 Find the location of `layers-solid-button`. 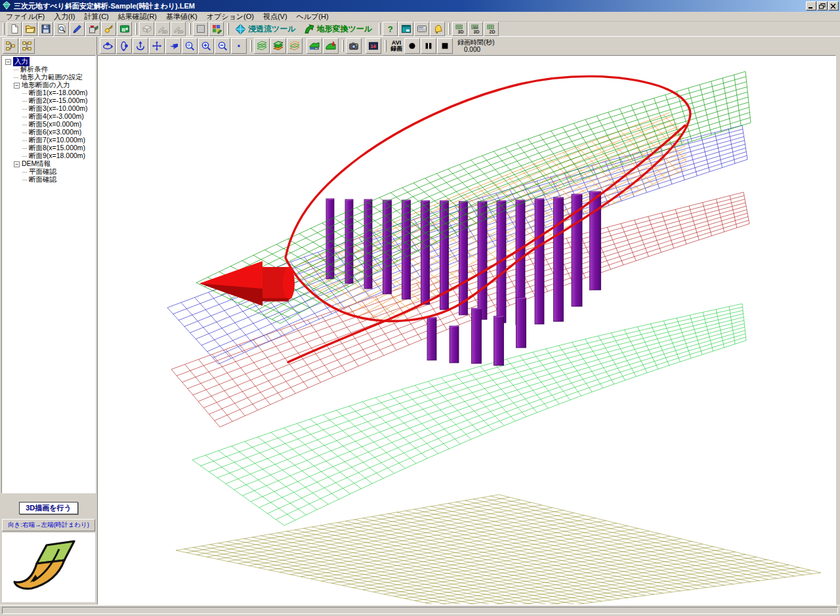

layers-solid-button is located at coordinates (278, 46).